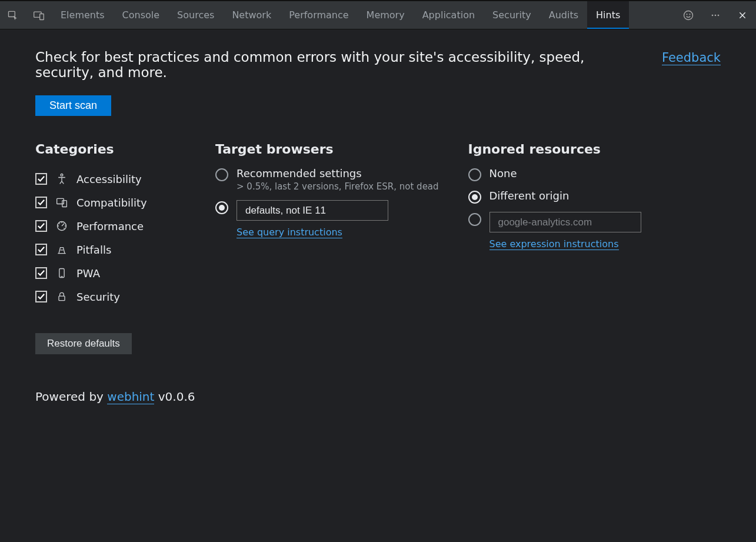 The height and width of the screenshot is (542, 756). Describe the element at coordinates (352, 173) in the screenshot. I see `target-recommended-label: Recommended settings` at that location.